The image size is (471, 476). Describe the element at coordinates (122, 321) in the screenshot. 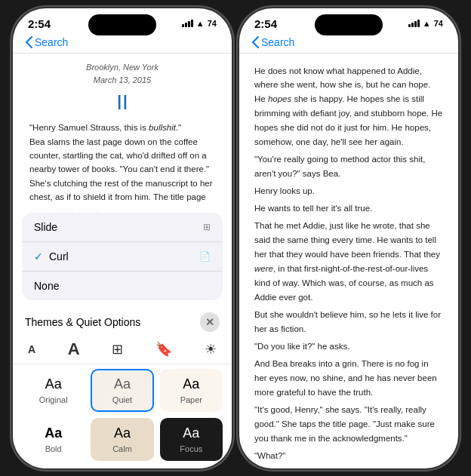

I see `themes-header: Themes & Quiet Options ✕` at that location.